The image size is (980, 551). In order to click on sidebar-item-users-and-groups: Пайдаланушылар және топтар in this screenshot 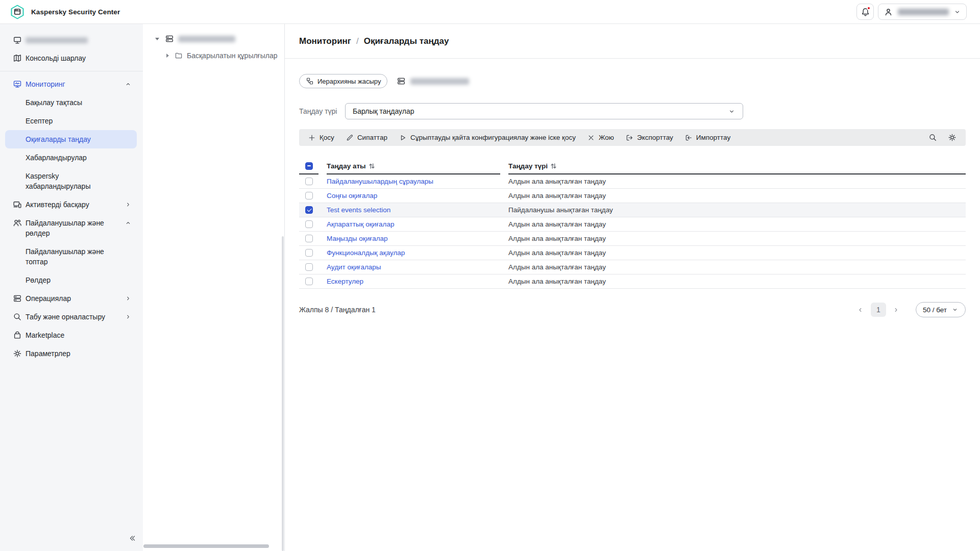, I will do `click(71, 257)`.